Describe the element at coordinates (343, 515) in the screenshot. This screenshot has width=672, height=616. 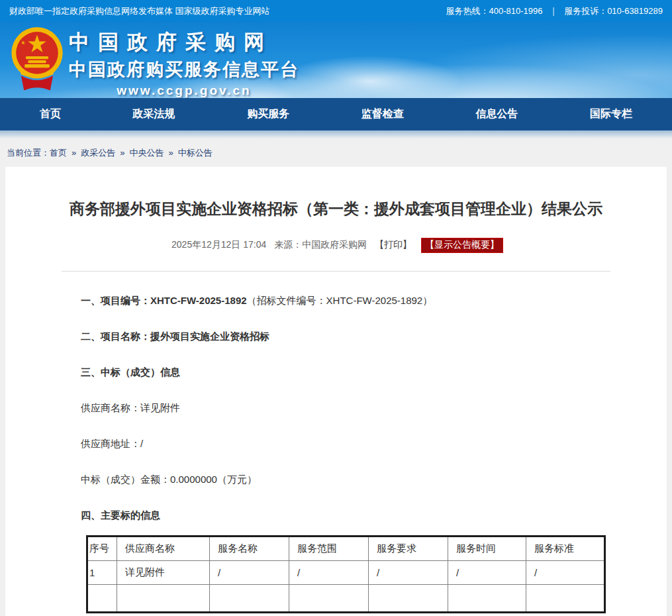
I see `article-paragraph-7: 四、主要标的信息` at that location.